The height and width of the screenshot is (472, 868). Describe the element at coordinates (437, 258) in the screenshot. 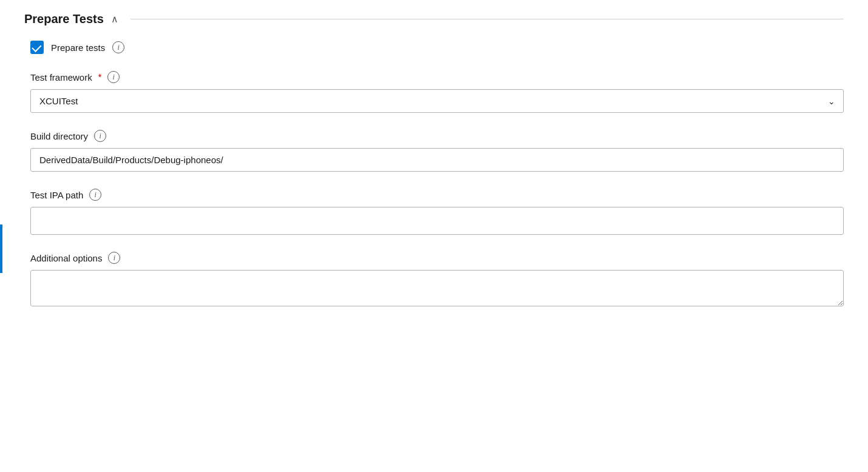

I see `additional-options-label-row: Additional options i` at that location.